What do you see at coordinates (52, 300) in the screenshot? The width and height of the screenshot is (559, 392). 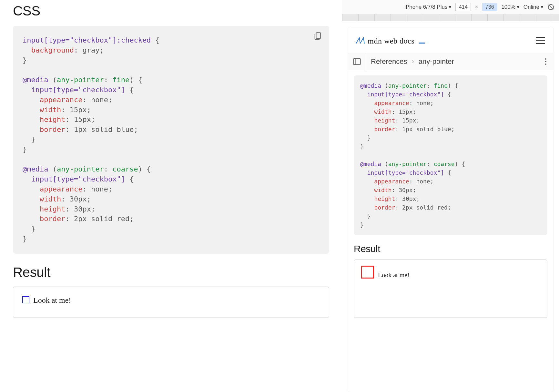 I see `result-label: Look at me!` at bounding box center [52, 300].